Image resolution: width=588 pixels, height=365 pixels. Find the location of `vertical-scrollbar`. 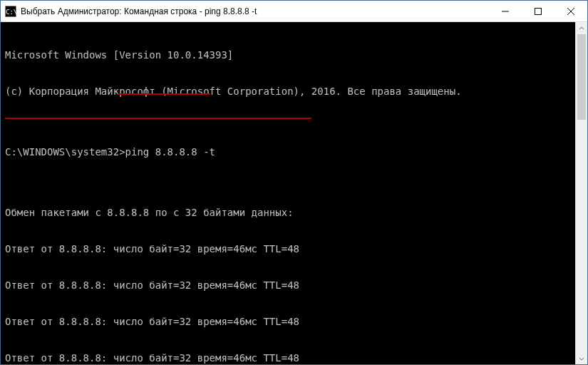

vertical-scrollbar is located at coordinates (582, 193).